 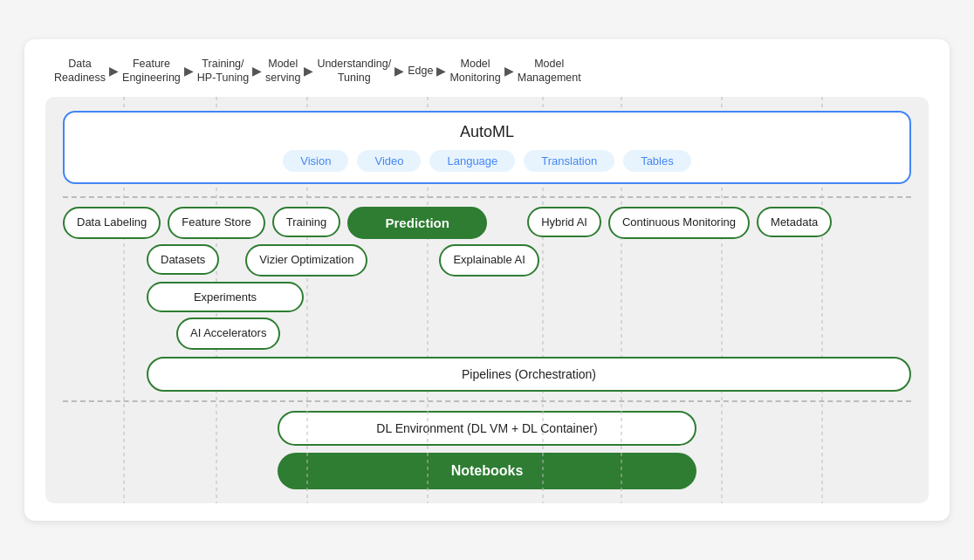 I want to click on pill-continuous-monitoring: Continuous Monitoring, so click(x=679, y=223).